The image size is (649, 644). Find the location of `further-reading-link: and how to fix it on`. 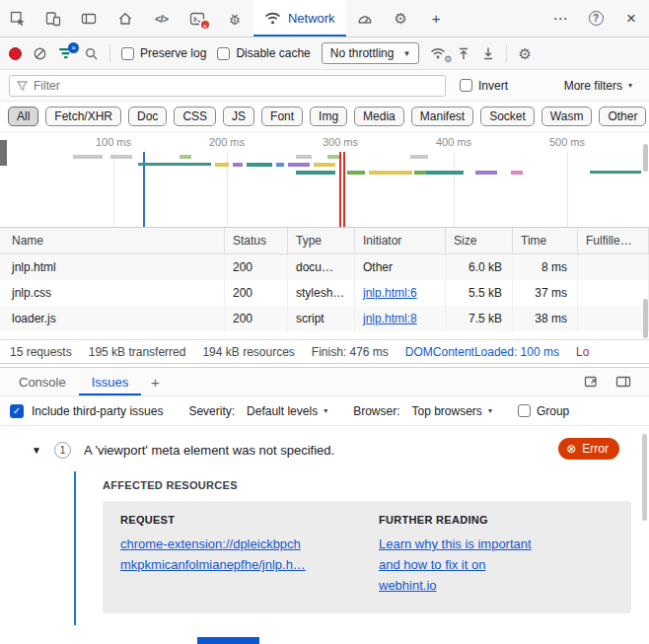

further-reading-link: and how to fix it on is located at coordinates (456, 564).